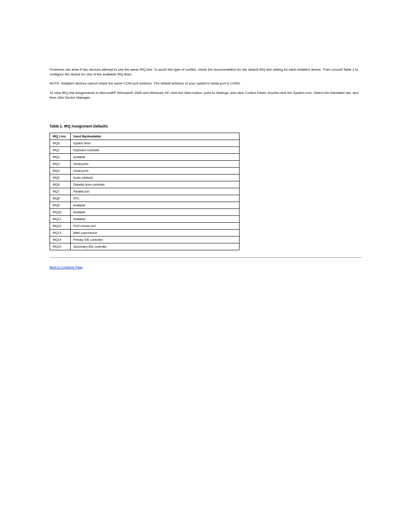 This screenshot has width=411, height=532. What do you see at coordinates (60, 240) in the screenshot?
I see `cell-irq: IRQ14` at bounding box center [60, 240].